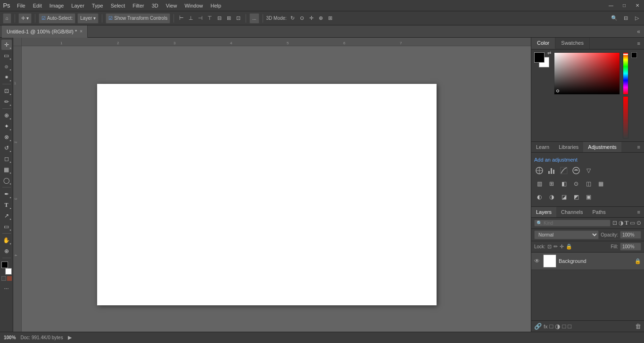  I want to click on create-group-icon: □, so click(564, 326).